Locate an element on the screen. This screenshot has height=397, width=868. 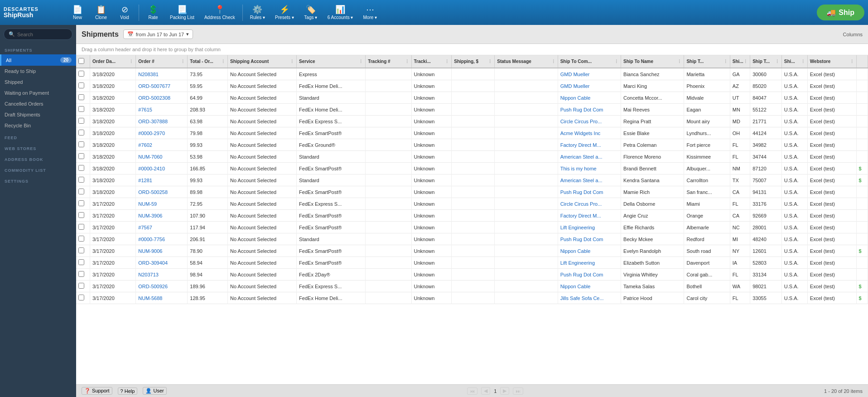
col-order-num: Order #⋮ is located at coordinates (162, 62).